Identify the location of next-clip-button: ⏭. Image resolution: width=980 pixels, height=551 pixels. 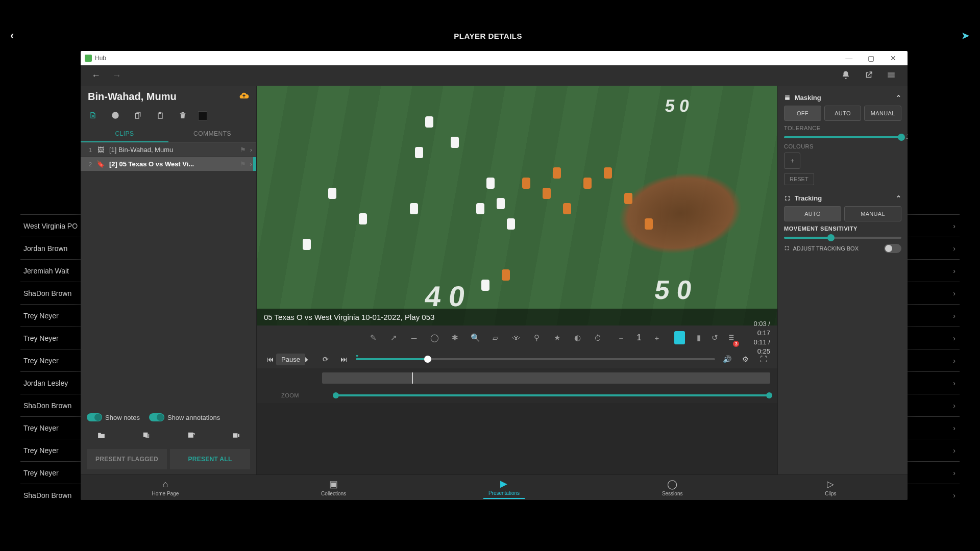
(344, 359).